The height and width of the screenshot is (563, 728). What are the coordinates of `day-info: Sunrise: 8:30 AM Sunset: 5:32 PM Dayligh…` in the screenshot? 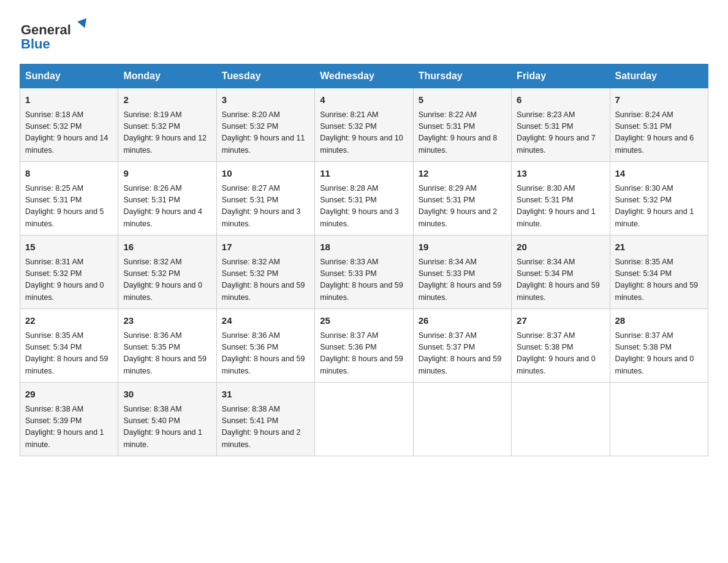 It's located at (659, 207).